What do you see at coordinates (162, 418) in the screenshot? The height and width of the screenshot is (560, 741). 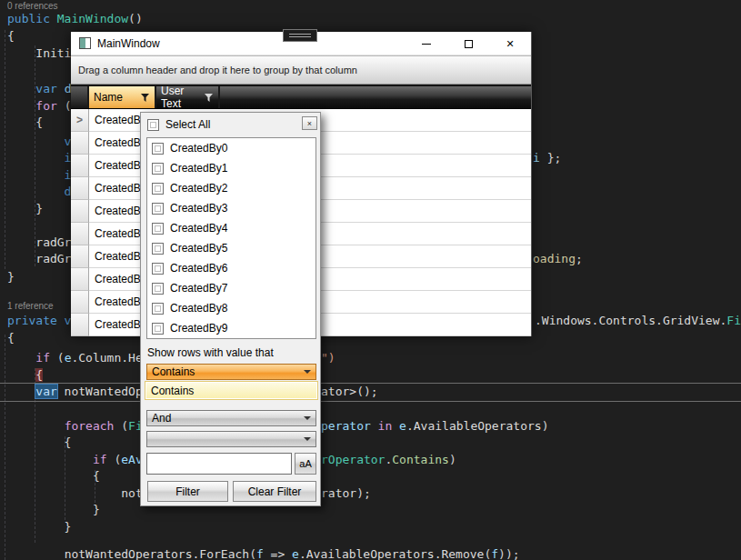 I see `logical-operator-value: And` at bounding box center [162, 418].